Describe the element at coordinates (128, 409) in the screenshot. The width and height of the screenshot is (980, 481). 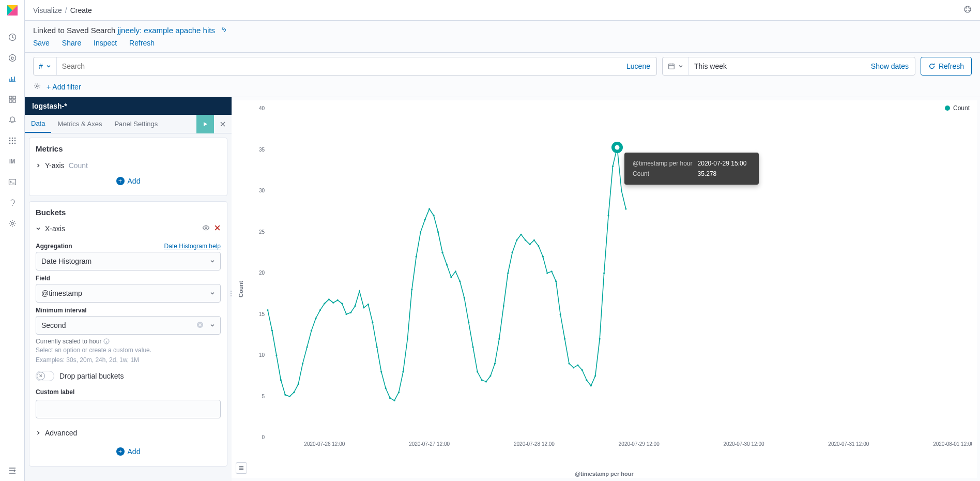
I see `custom-label-input` at that location.